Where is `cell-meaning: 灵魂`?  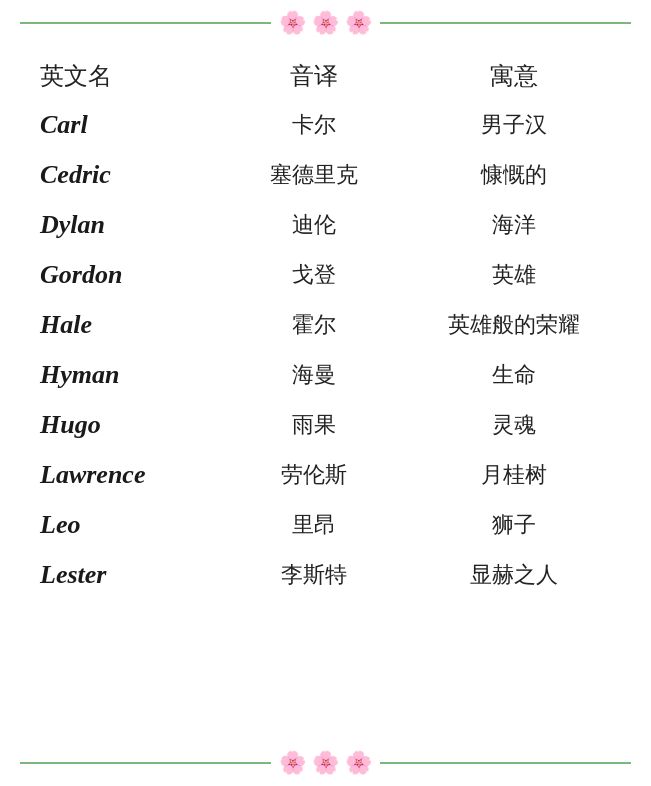 cell-meaning: 灵魂 is located at coordinates (514, 425).